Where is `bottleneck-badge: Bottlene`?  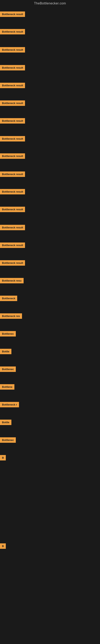
bottleneck-badge: Bottlene is located at coordinates (7, 387).